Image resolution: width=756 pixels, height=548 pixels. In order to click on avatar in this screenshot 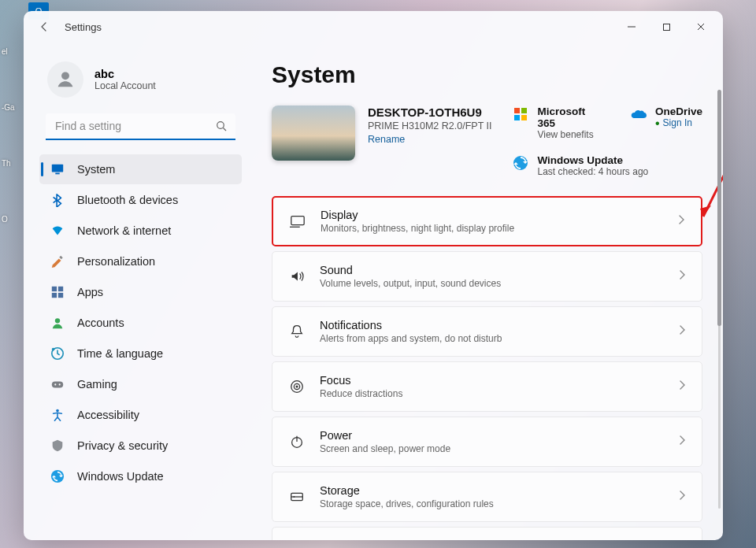, I will do `click(65, 80)`.